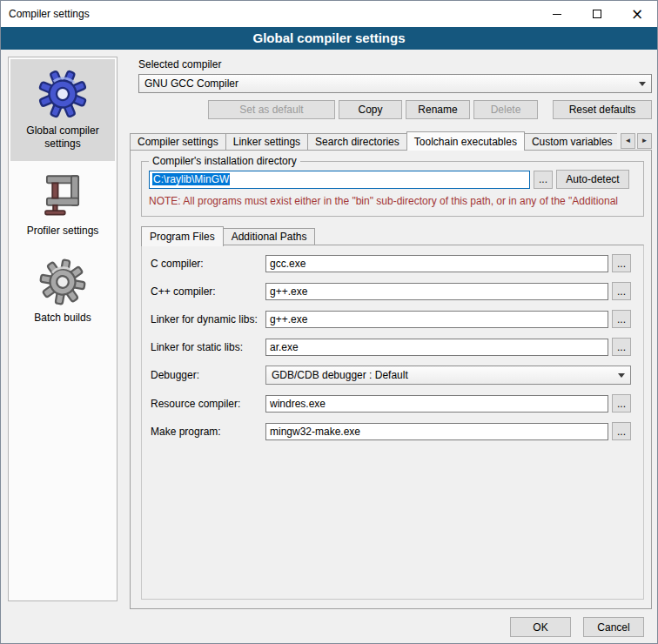 This screenshot has width=658, height=644. I want to click on compiler-select: GNU GCC Compiler, so click(395, 84).